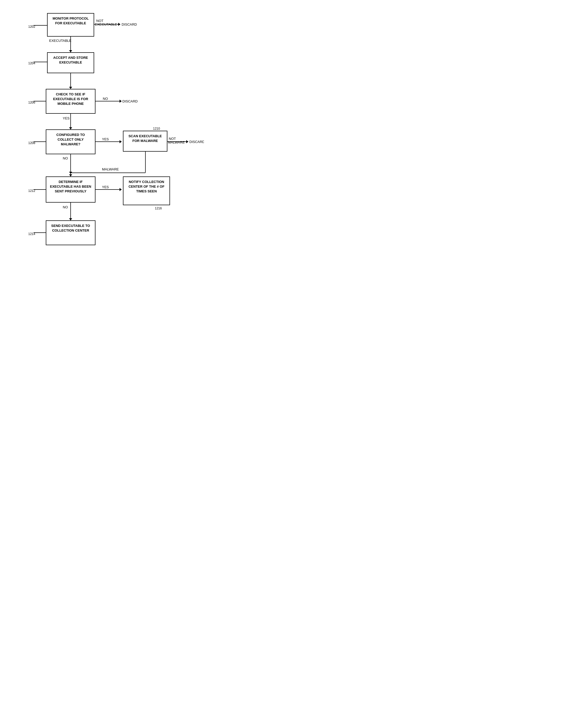  Describe the element at coordinates (105, 187) in the screenshot. I see `yes-label-3: YES` at that location.